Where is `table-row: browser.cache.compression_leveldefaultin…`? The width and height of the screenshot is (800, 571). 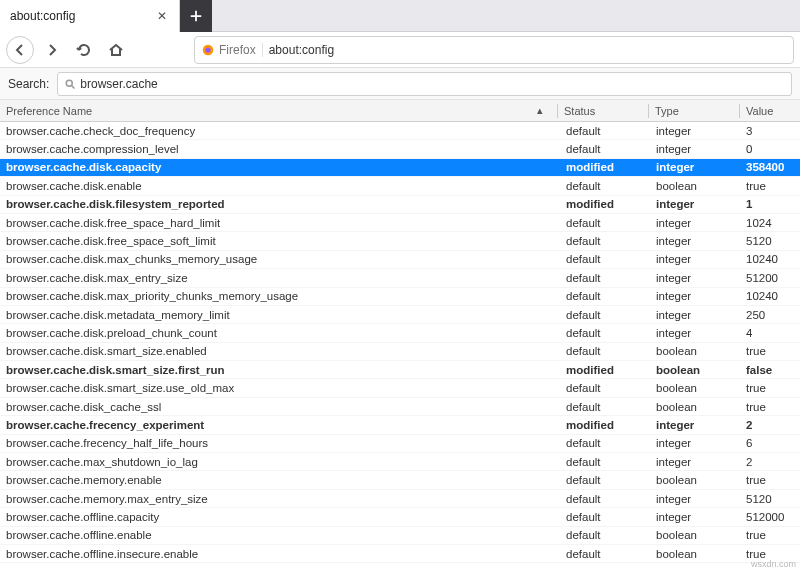 table-row: browser.cache.compression_leveldefaultin… is located at coordinates (400, 149).